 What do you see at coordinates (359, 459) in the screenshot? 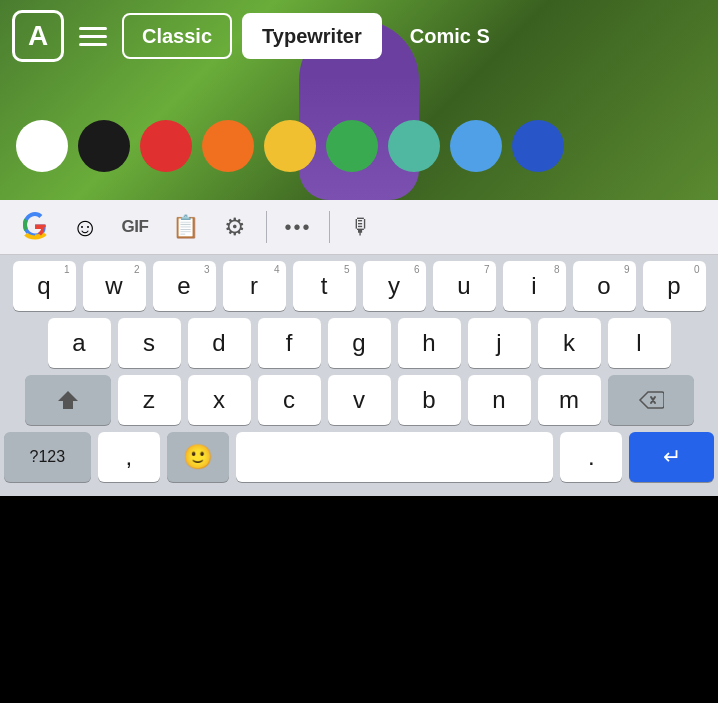
I see `bottom-row: ?123 , 🙂 . ↵` at bounding box center [359, 459].